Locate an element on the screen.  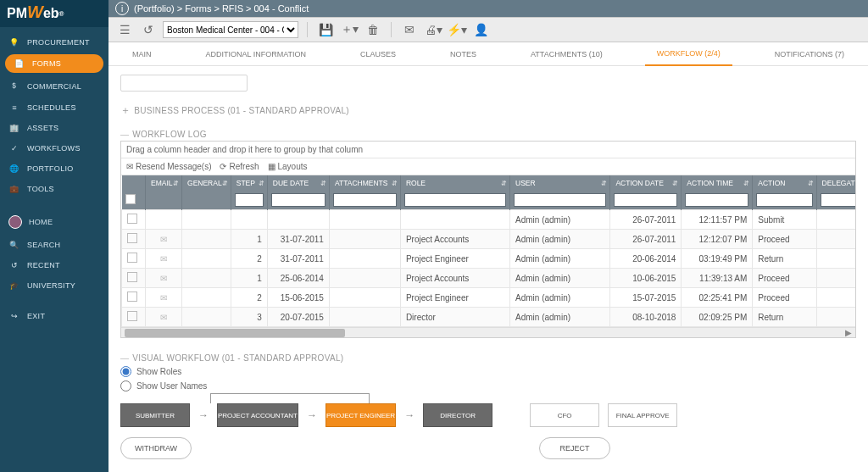
show-roles-radio: Show Roles is located at coordinates (488, 371).